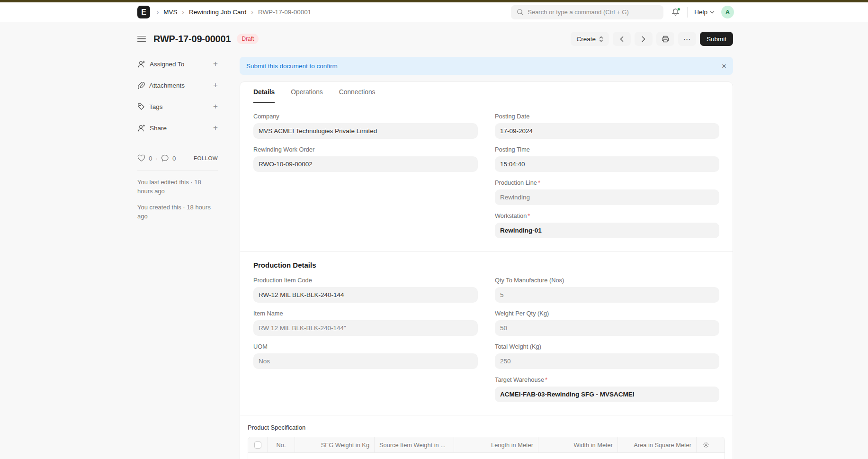 The image size is (868, 459). What do you see at coordinates (586, 39) in the screenshot?
I see `create-label: Create` at bounding box center [586, 39].